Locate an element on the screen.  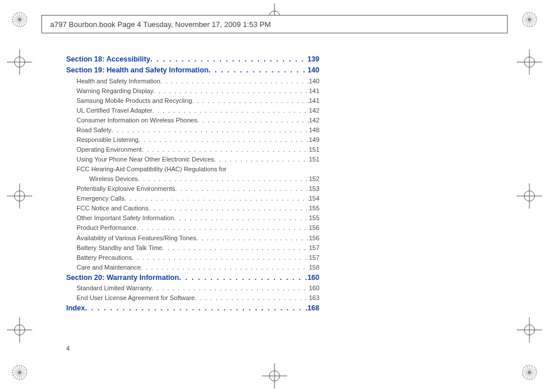
toc-entry-page: 152 is located at coordinates (314, 179).